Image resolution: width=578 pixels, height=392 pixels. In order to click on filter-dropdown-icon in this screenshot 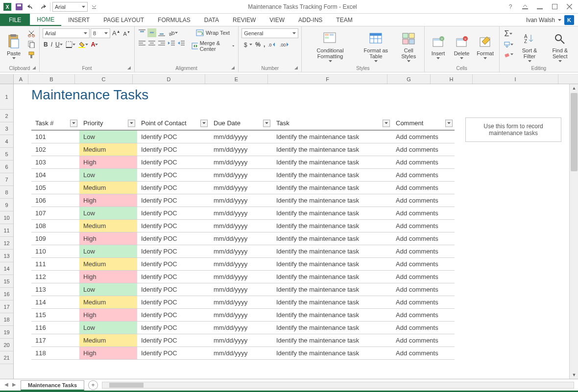, I will do `click(386, 123)`.